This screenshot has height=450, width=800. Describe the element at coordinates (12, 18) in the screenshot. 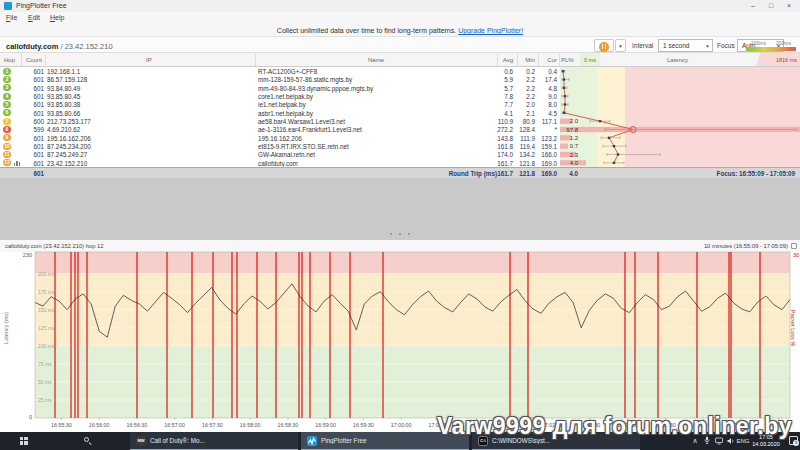

I see `menu-file: File` at that location.